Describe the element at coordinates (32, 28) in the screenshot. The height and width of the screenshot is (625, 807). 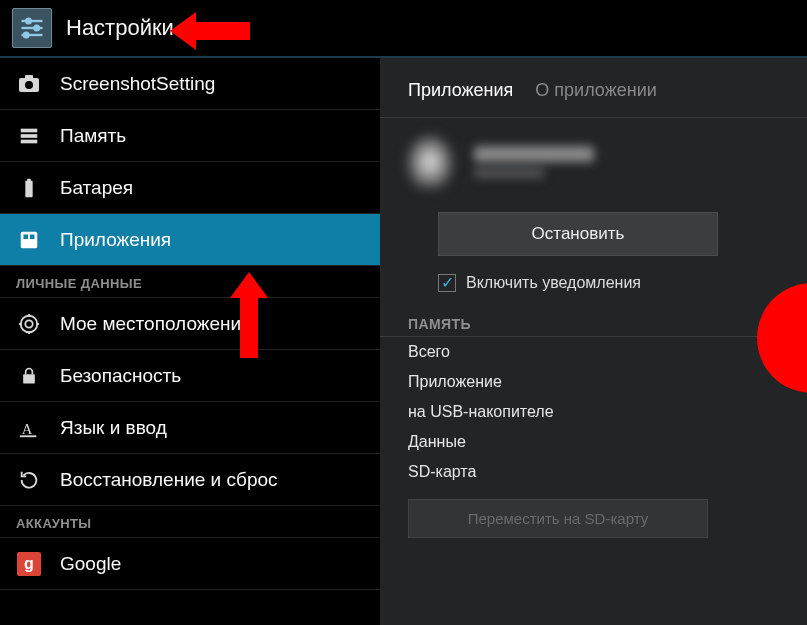
I see `settings-app-icon` at that location.